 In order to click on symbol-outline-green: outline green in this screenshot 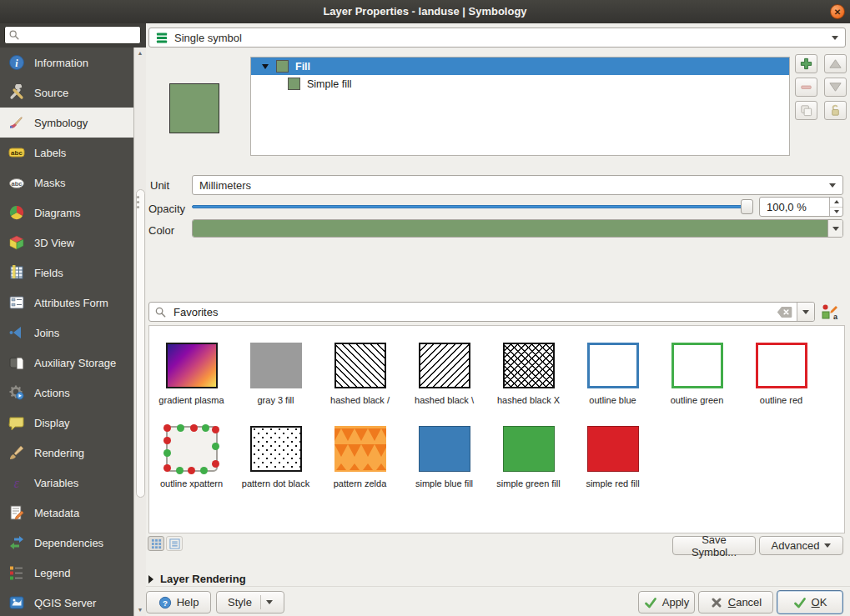, I will do `click(697, 368)`.